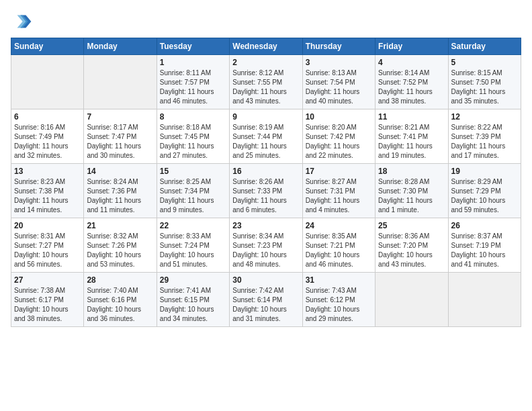 This screenshot has width=532, height=411. What do you see at coordinates (339, 300) in the screenshot?
I see `calendar-cell: 31Sunrise: 7:43 AM Sunset: 6:12 PM Dayli…` at bounding box center [339, 300].